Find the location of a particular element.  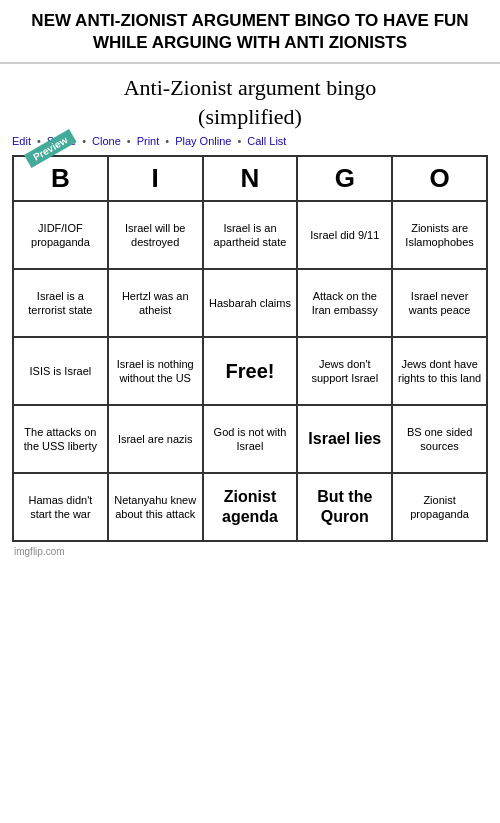

bingo-cell-23: But the Quron is located at coordinates (346, 508).